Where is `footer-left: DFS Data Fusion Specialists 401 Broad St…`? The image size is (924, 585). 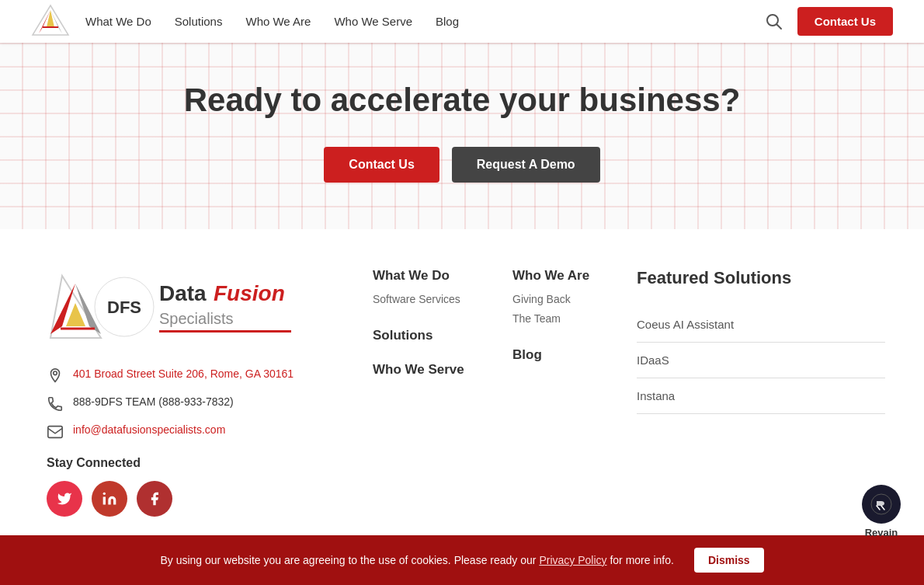
footer-left: DFS Data Fusion Specialists 401 Broad St… is located at coordinates (194, 392).